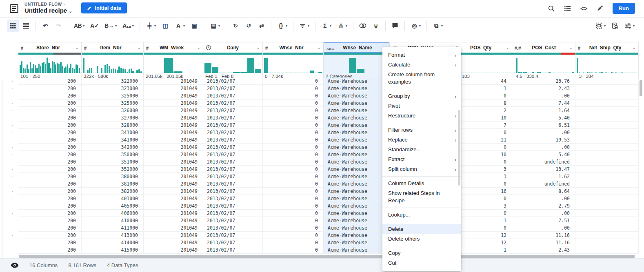 The height and width of the screenshot is (272, 644). Describe the element at coordinates (482, 125) in the screenshot. I see `cell-pos_qty: 7` at that location.